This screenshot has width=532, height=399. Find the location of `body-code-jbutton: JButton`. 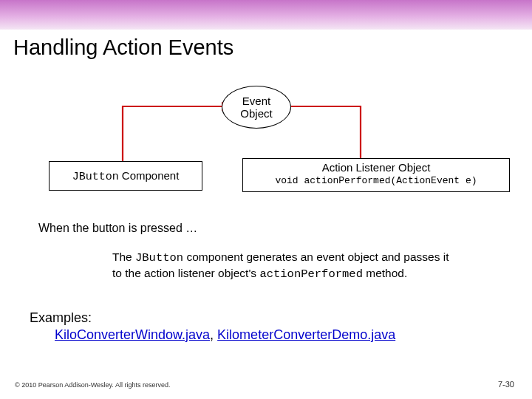

body-code-jbutton: JButton is located at coordinates (160, 258).